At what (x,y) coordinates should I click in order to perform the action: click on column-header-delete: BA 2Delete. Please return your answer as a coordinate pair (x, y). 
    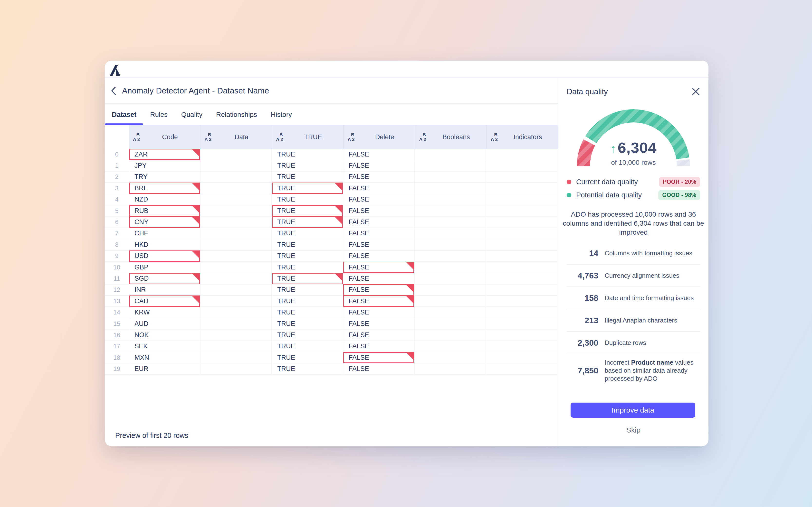
    Looking at the image, I should click on (379, 137).